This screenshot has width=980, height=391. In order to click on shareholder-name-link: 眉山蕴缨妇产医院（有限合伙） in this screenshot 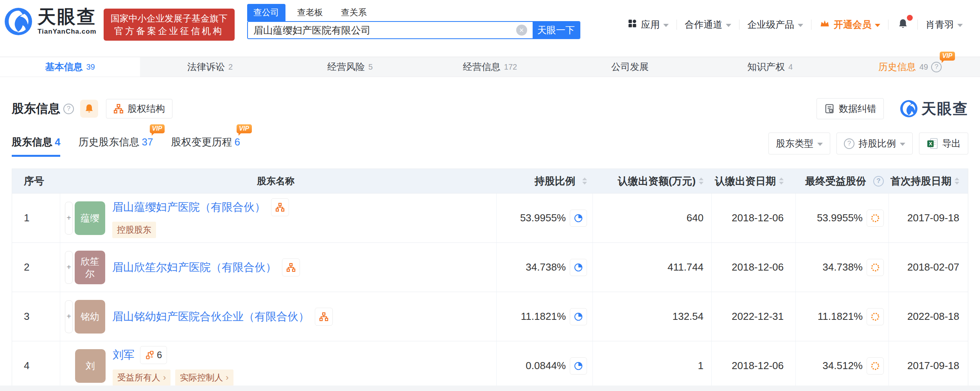, I will do `click(189, 207)`.